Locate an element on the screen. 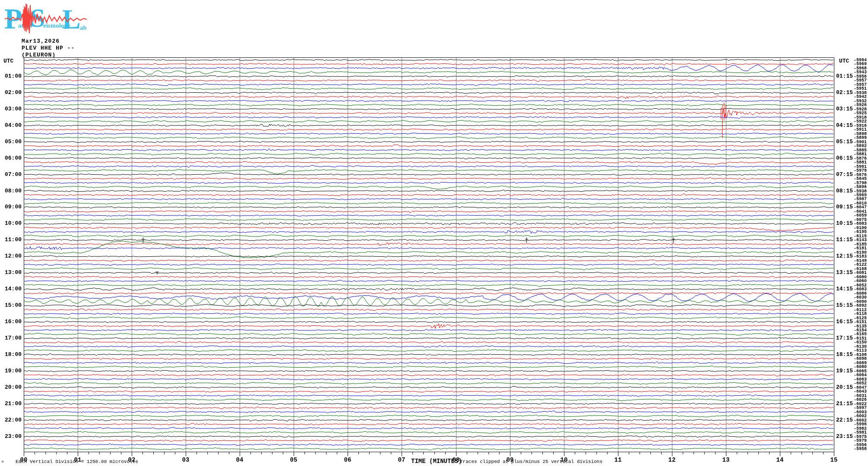  hour-label-left: 06:00 is located at coordinates (12, 158).